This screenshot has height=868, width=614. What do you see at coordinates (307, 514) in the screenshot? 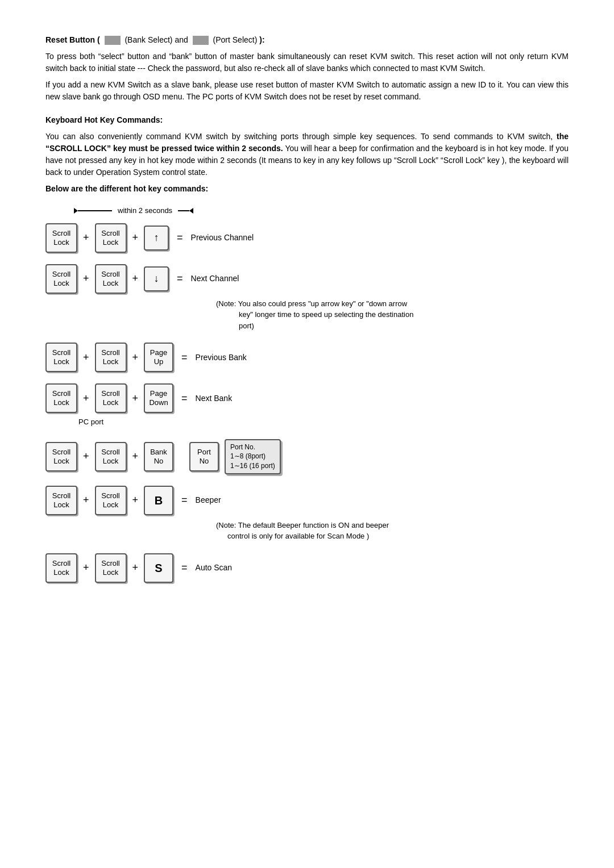
I see `row-beeper: ScrollLock + ScrollLock + B = Beeper (No…` at bounding box center [307, 514].